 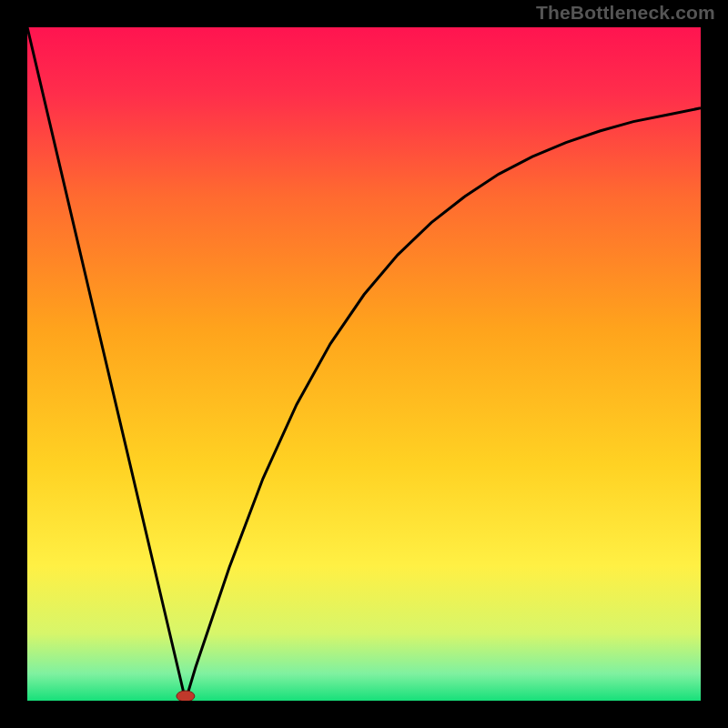 I want to click on watermark-label: TheBottleneck.com, so click(x=626, y=13).